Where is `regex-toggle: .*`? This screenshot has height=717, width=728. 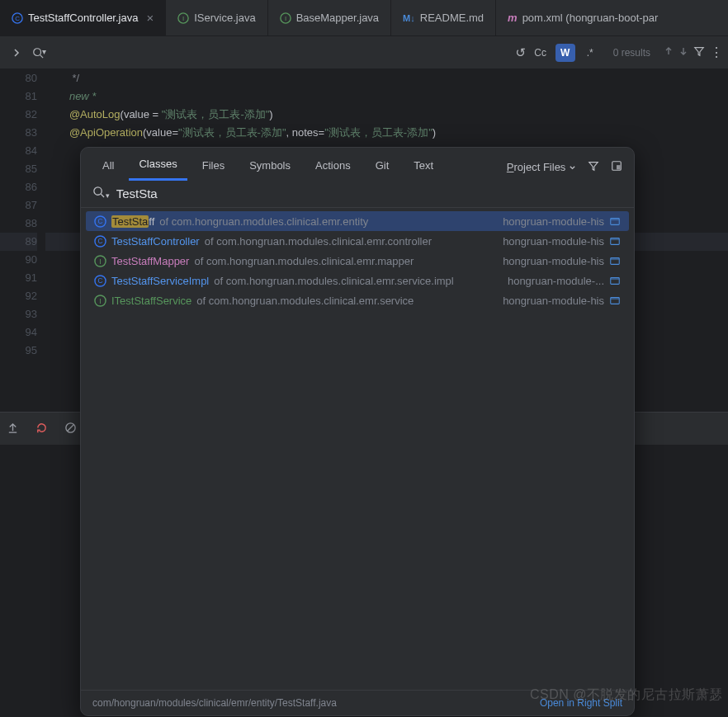
regex-toggle: .* is located at coordinates (590, 53).